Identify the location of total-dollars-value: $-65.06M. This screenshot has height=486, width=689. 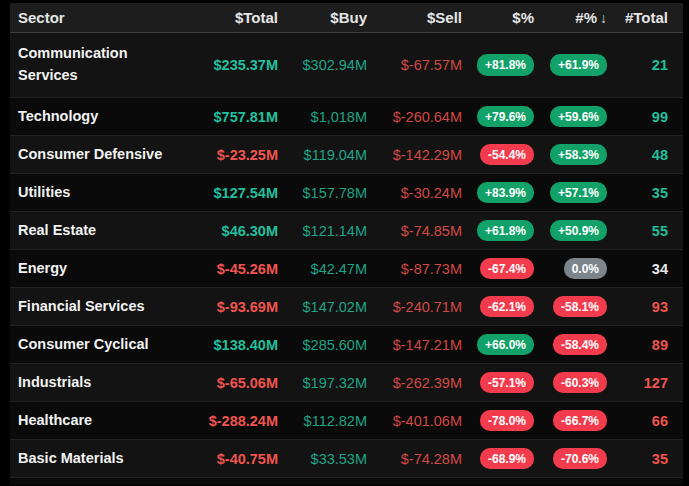
(233, 383).